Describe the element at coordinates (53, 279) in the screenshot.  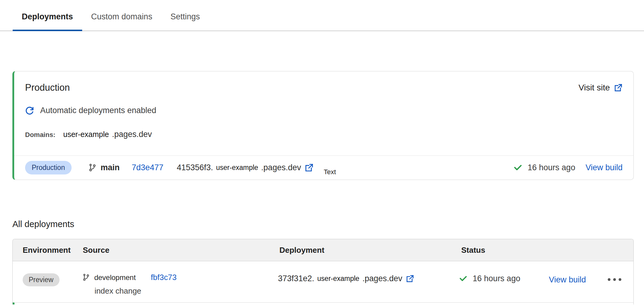
I see `environment-cell: Preview` at that location.